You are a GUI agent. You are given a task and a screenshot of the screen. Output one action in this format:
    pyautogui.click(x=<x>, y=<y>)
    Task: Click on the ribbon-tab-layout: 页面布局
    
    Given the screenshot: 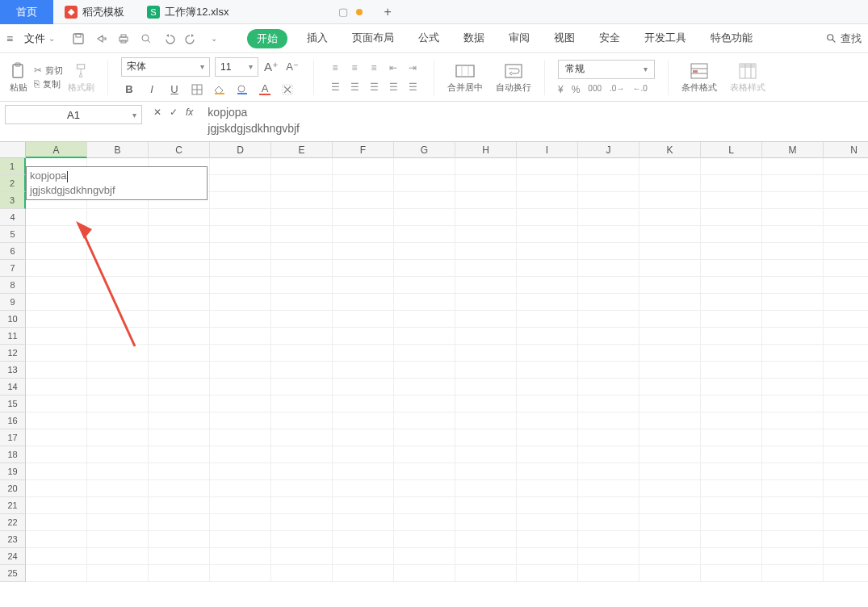 What is the action you would take?
    pyautogui.click(x=373, y=39)
    